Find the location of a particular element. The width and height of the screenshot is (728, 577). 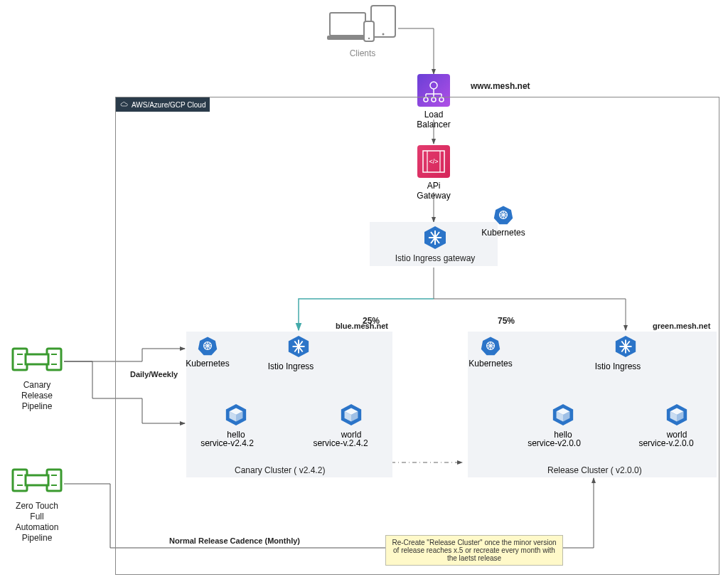

istio-blue-label: Istio Ingress is located at coordinates (291, 366).